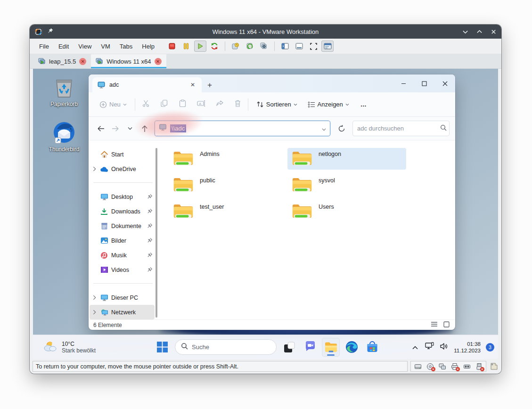  What do you see at coordinates (331, 347) in the screenshot?
I see `taskbar-explorer-button` at bounding box center [331, 347].